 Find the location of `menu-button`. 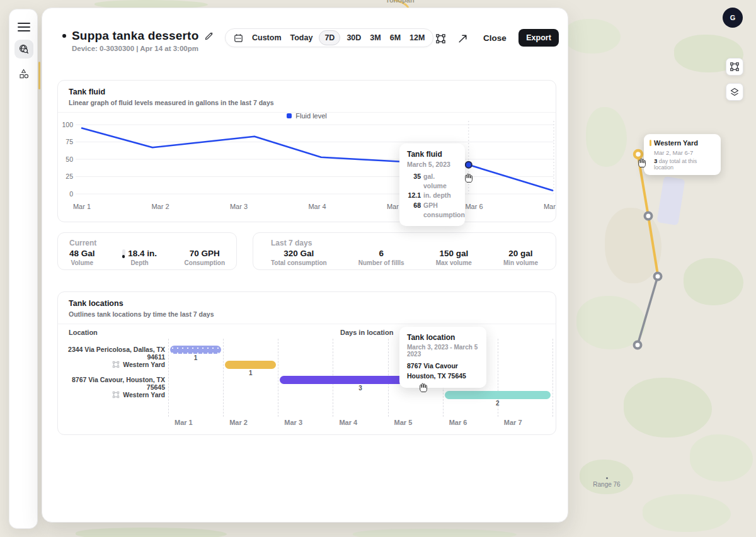

menu-button is located at coordinates (24, 27).